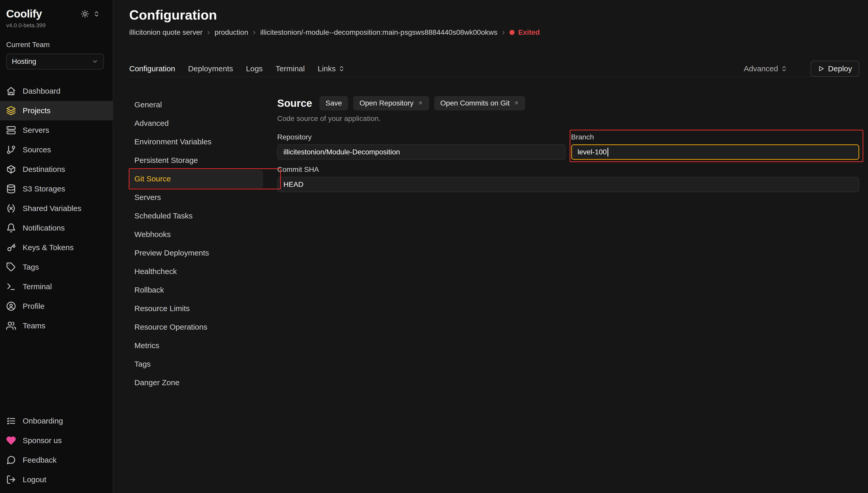  What do you see at coordinates (85, 14) in the screenshot?
I see `theme-toggle-sun-icon` at bounding box center [85, 14].